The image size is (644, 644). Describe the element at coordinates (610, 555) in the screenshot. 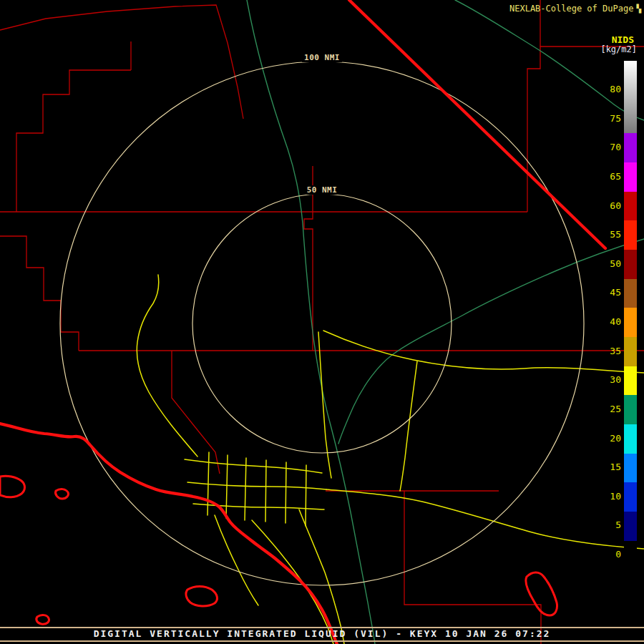

I see `colorbar-label-0: 0` at that location.